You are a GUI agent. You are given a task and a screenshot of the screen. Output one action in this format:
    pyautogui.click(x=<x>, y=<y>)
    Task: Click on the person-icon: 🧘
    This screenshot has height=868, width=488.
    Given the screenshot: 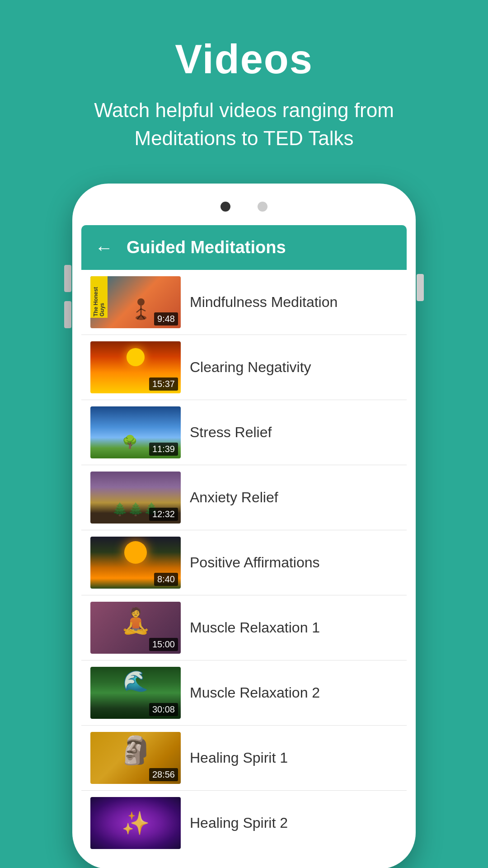 What is the action you would take?
    pyautogui.click(x=136, y=621)
    